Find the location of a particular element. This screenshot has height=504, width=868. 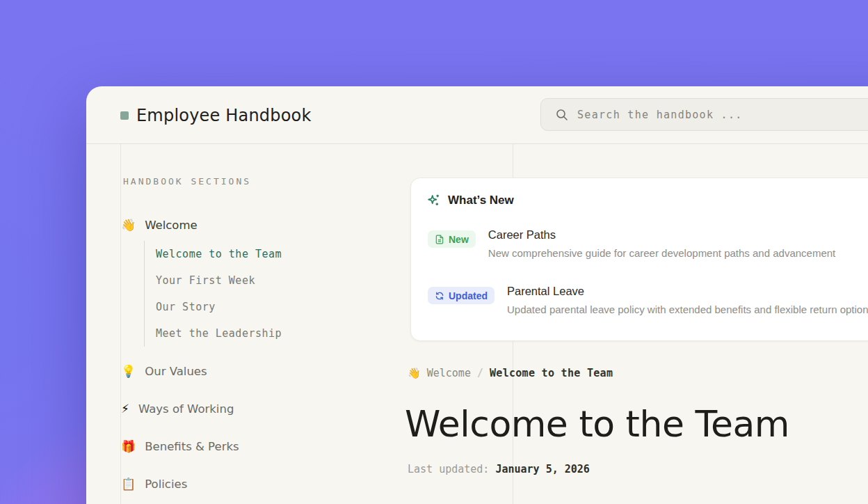

subnav-item-our-story: Our Story is located at coordinates (213, 307).